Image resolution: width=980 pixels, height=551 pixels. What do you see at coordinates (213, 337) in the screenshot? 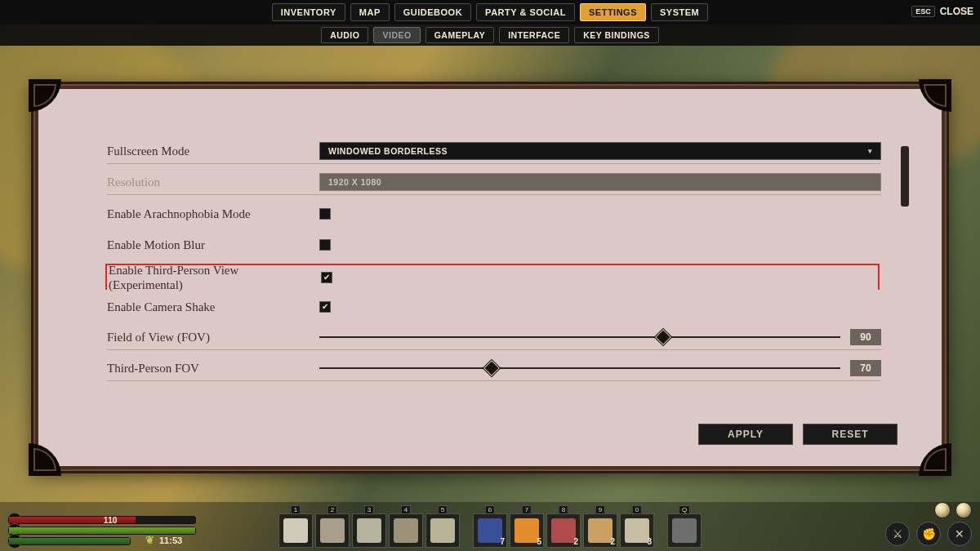
I see `label-fov: Field of View (FOV)` at bounding box center [213, 337].